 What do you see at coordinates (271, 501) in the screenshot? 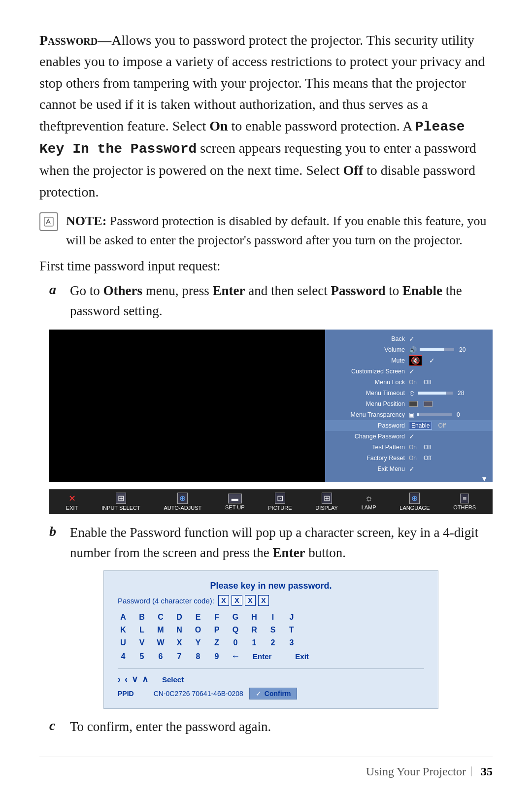
I see `projector-toolbar: ✕ EXIT ⊞ INPUT SELECT ⊕ AUTO-ADJUST ▬ SE…` at bounding box center [271, 501].